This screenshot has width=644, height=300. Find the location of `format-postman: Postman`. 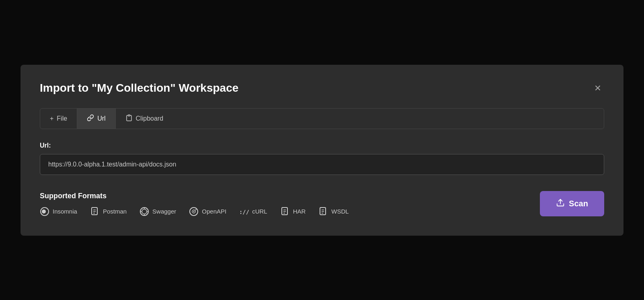

format-postman: Postman is located at coordinates (109, 212).